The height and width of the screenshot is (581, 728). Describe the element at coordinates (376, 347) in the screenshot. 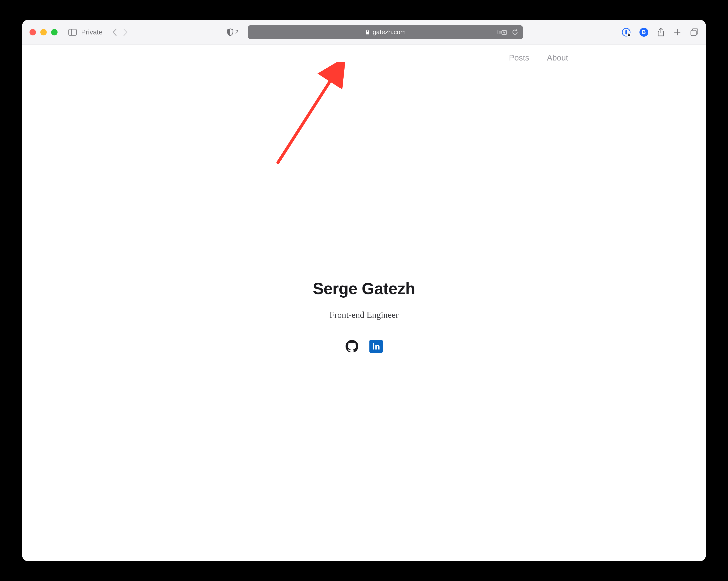

I see `linkedin-link` at that location.